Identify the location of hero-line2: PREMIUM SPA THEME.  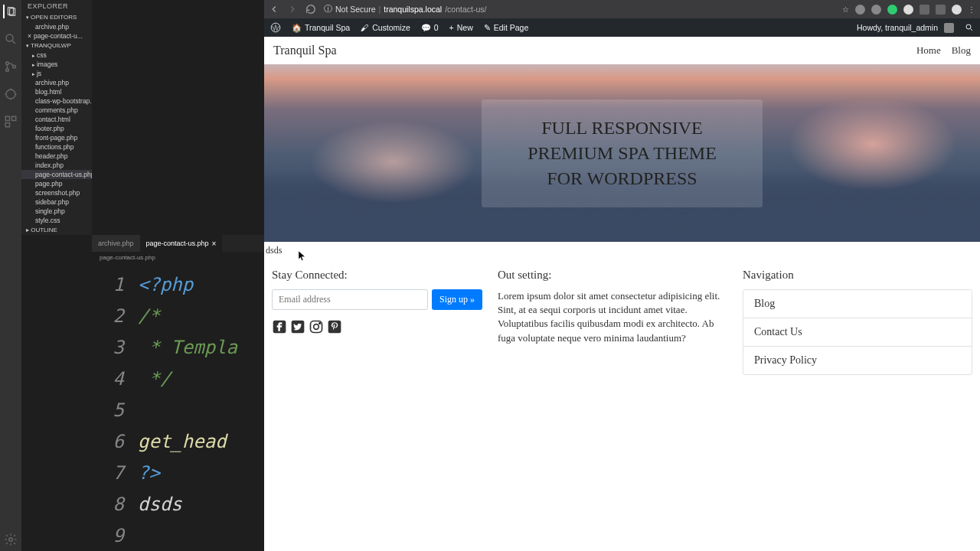
(622, 153).